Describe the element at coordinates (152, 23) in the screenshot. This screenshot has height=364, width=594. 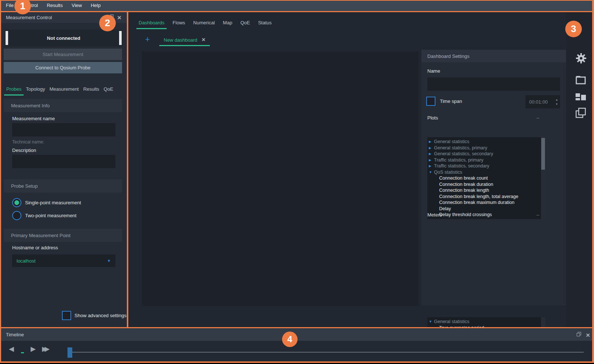
I see `view-tab: Dashboards` at that location.